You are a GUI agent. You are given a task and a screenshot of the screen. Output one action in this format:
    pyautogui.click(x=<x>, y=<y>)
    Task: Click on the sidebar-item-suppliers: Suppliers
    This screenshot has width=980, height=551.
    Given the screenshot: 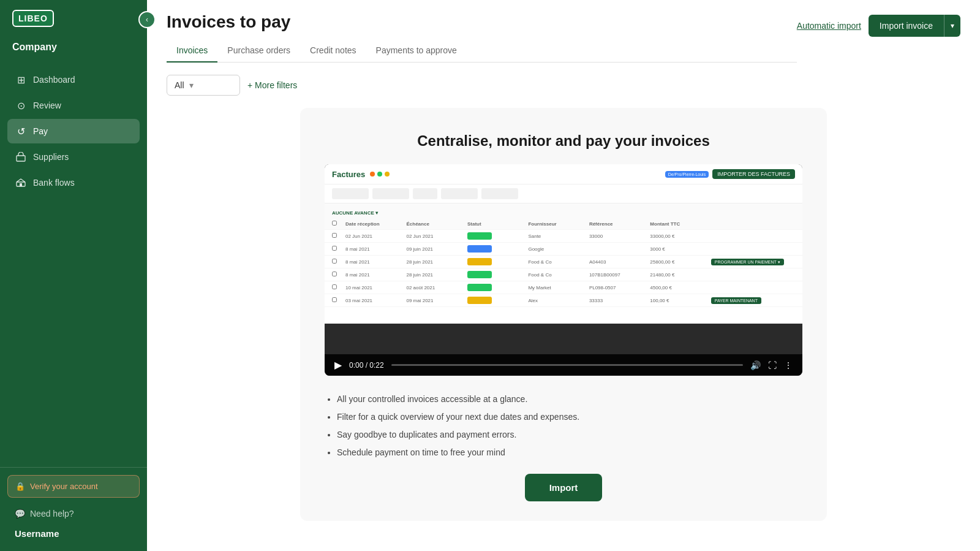 What is the action you would take?
    pyautogui.click(x=74, y=157)
    